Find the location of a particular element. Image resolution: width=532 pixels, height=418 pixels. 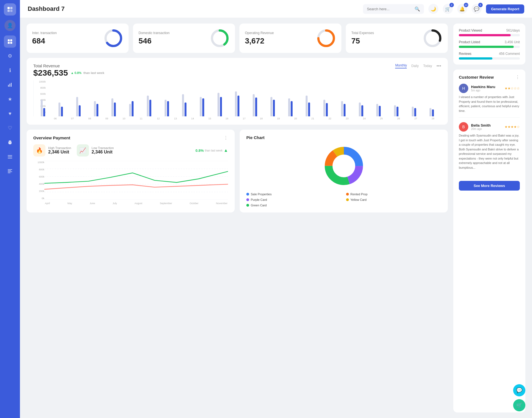

metric-header-1: Product Listed 3,456 Unit is located at coordinates (489, 42).